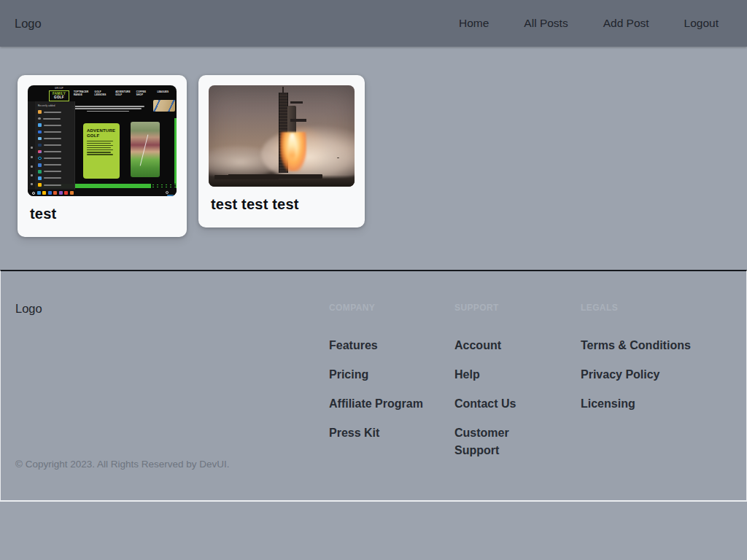  I want to click on nav-link-logout: Logout, so click(702, 23).